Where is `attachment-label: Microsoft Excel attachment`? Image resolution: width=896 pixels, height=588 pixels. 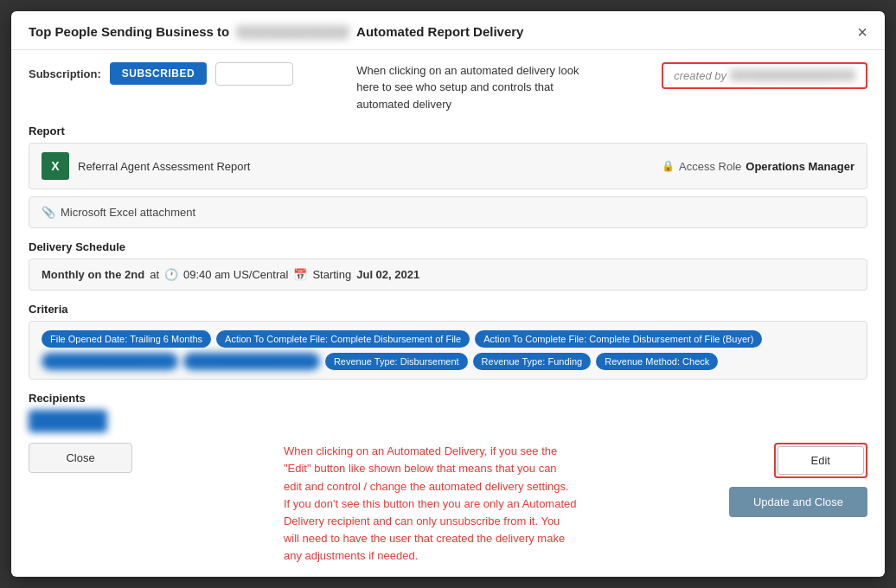 attachment-label: Microsoft Excel attachment is located at coordinates (128, 213).